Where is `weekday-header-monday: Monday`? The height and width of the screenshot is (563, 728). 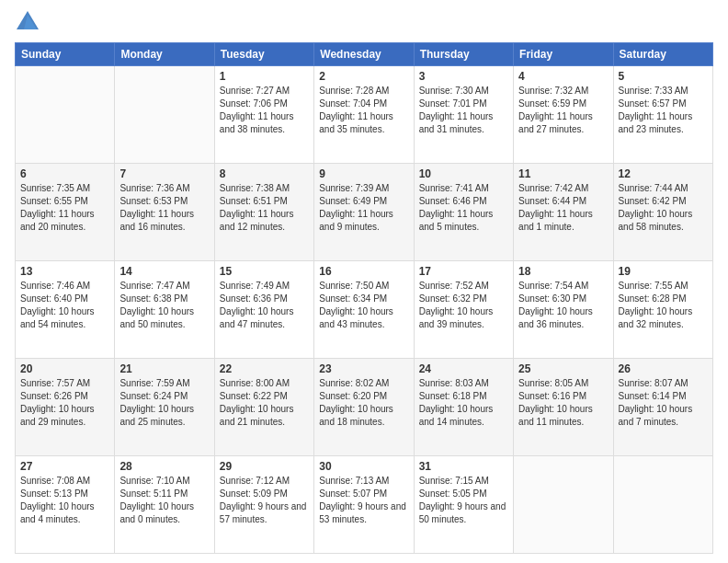
weekday-header-monday: Monday is located at coordinates (165, 55).